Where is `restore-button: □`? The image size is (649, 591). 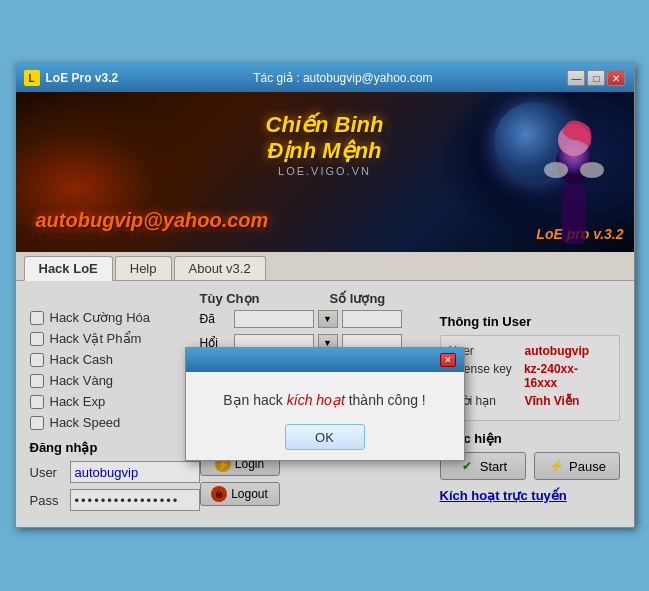
restore-button: □ is located at coordinates (596, 78).